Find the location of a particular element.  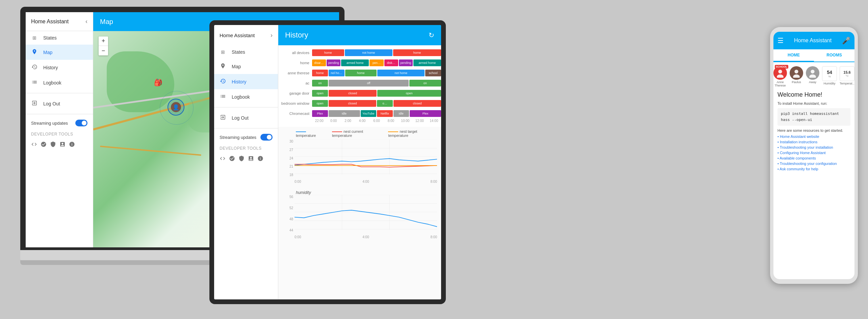

tablet-sidebar-map: Map is located at coordinates (246, 66).